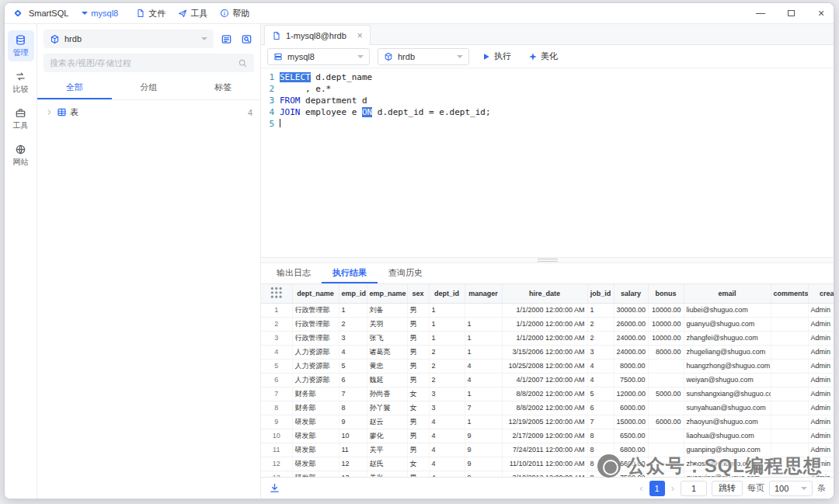 The width and height of the screenshot is (839, 504). I want to click on column-header: emp_name, so click(387, 294).